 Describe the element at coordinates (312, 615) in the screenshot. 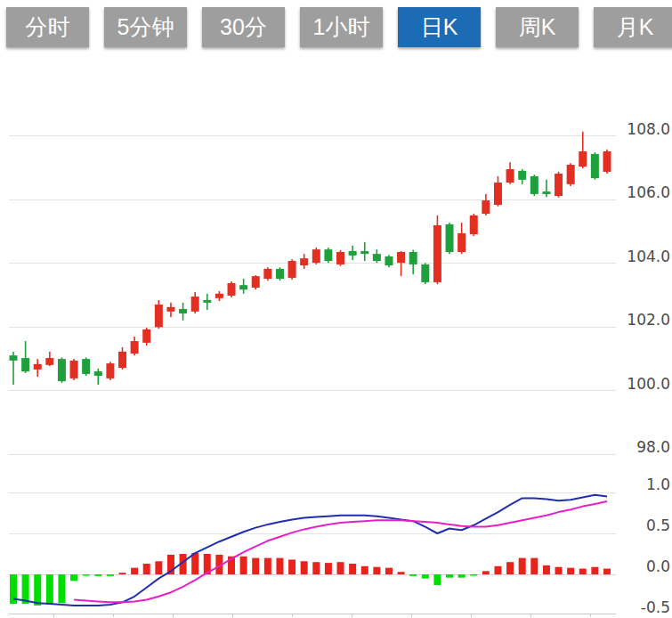

I see `x-axis-layer` at that location.